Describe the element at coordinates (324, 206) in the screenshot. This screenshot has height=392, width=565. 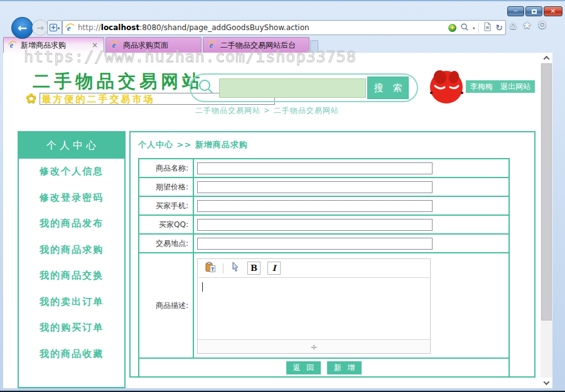
I see `form-row-phone: 买家手机:` at that location.